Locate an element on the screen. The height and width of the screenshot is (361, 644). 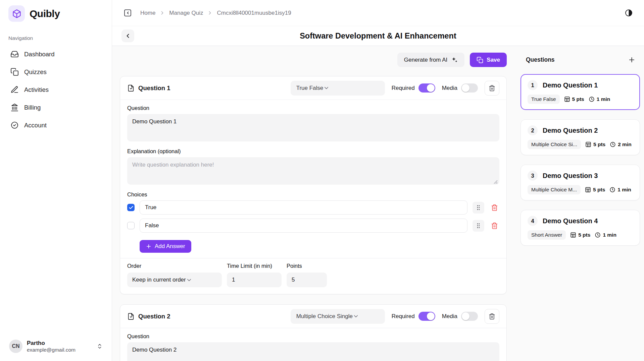
media-label: Media is located at coordinates (450, 316).